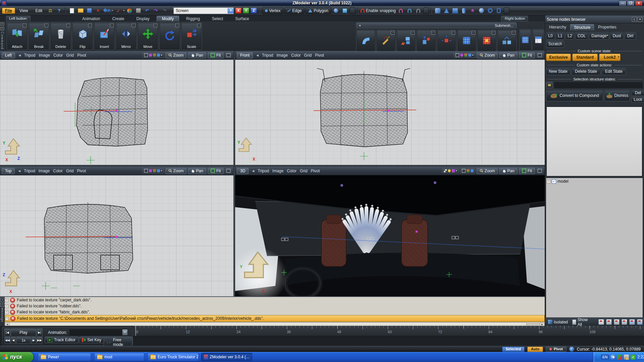 This screenshot has height=362, width=644. What do you see at coordinates (467, 41) in the screenshot?
I see `submesh-grid-tool: ⌐` at bounding box center [467, 41].